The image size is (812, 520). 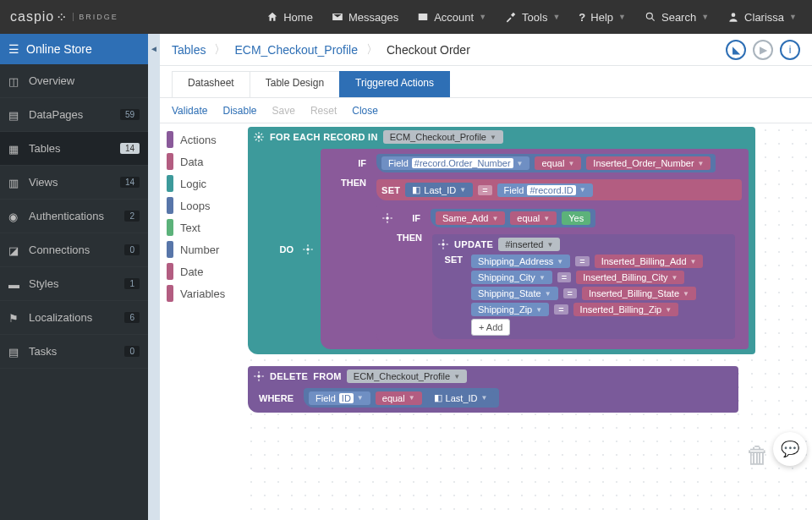 I want to click on table-chip: ECM_Checkout_Profile▼, so click(x=407, y=376).